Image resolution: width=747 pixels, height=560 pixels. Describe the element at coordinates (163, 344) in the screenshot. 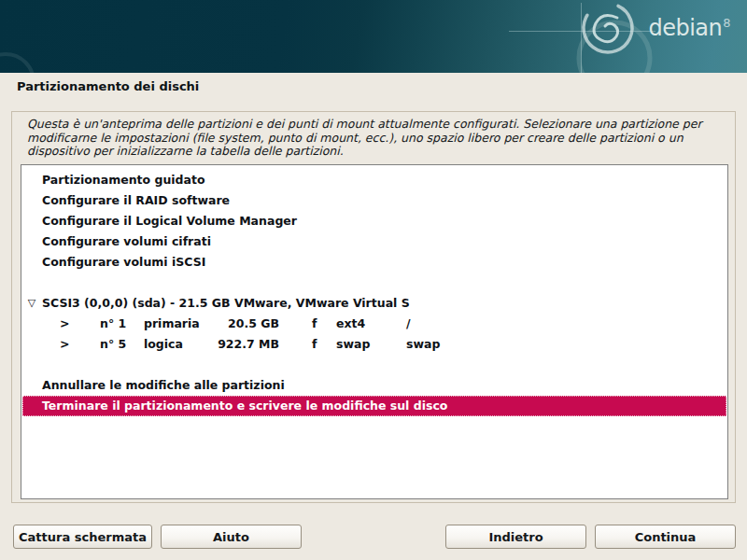

I see `partition-type: logica` at that location.